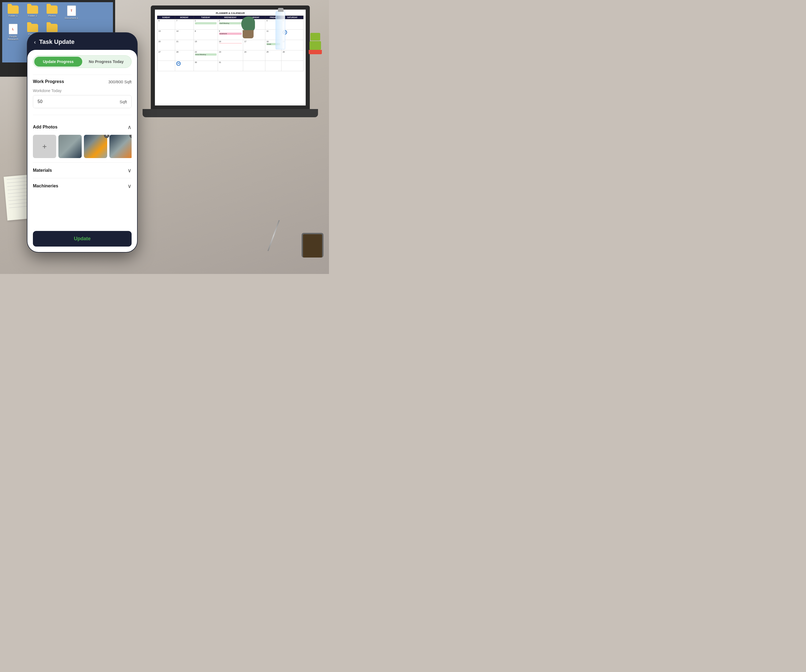 This screenshot has width=806, height=672. What do you see at coordinates (184, 18) in the screenshot?
I see `cal-day-mon: MONDAY` at bounding box center [184, 18].